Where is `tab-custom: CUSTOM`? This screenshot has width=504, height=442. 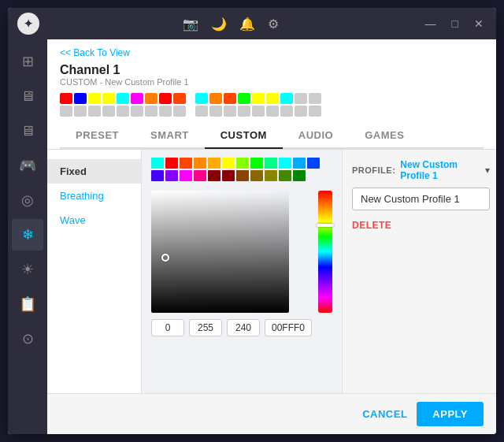
tab-custom: CUSTOM is located at coordinates (244, 136).